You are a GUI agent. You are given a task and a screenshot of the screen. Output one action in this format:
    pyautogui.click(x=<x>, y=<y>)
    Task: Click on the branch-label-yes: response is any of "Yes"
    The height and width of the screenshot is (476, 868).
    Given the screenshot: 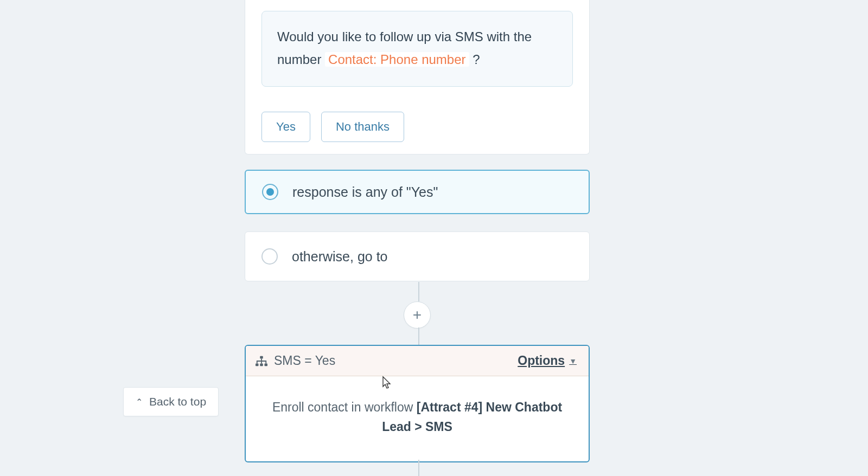 What is the action you would take?
    pyautogui.click(x=365, y=192)
    